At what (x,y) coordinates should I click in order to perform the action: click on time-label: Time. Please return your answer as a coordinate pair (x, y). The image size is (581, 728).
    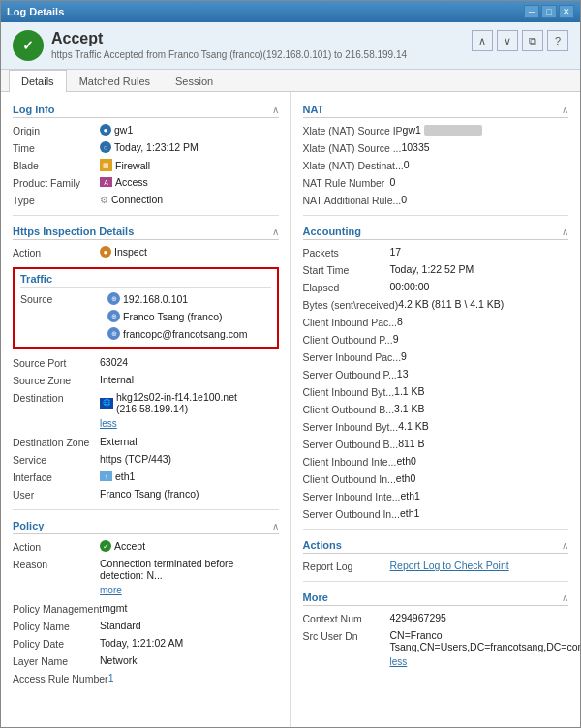
    Looking at the image, I should click on (56, 147).